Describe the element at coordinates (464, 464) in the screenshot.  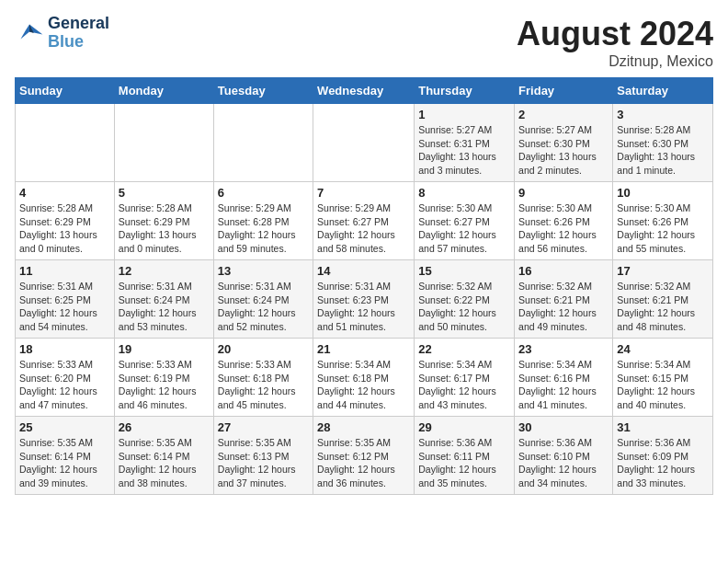
I see `day-info: Sunrise: 5:36 AM Sunset: 6:11 PM Dayligh…` at that location.